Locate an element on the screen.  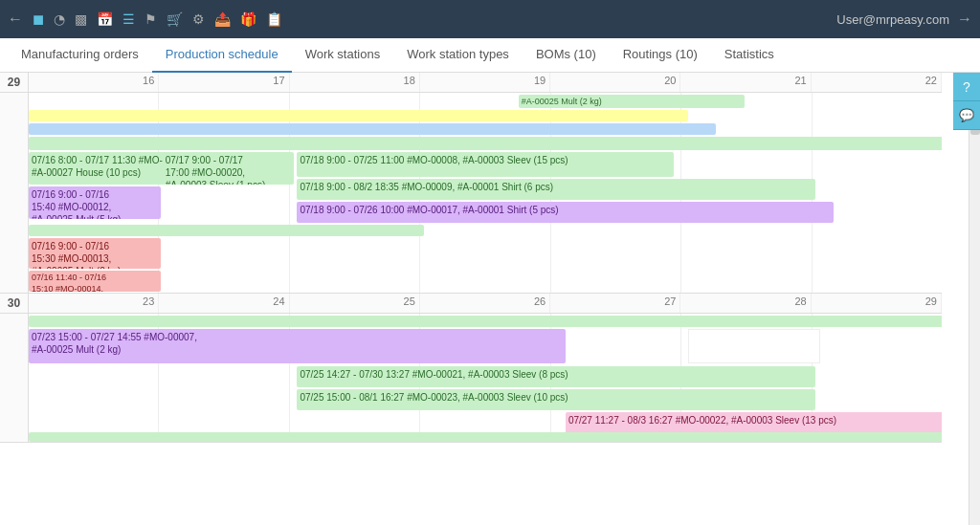
day-header-17: 17 is located at coordinates (224, 82).